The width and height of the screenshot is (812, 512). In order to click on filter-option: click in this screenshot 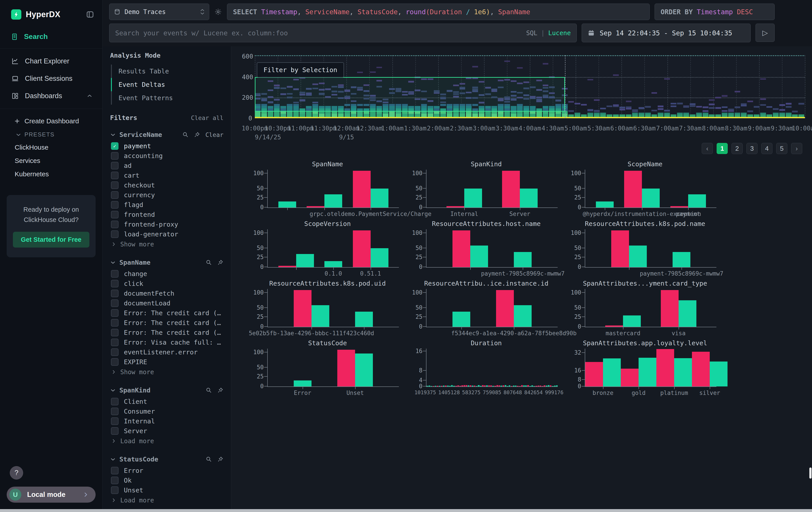, I will do `click(167, 284)`.